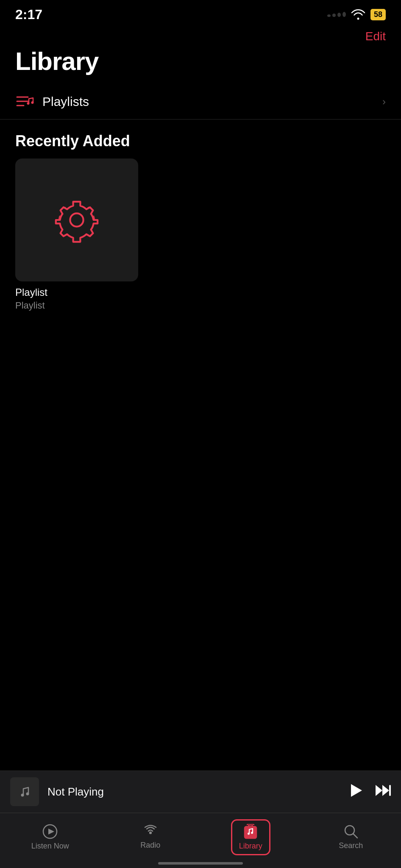  I want to click on skip-forward-icon, so click(383, 790).